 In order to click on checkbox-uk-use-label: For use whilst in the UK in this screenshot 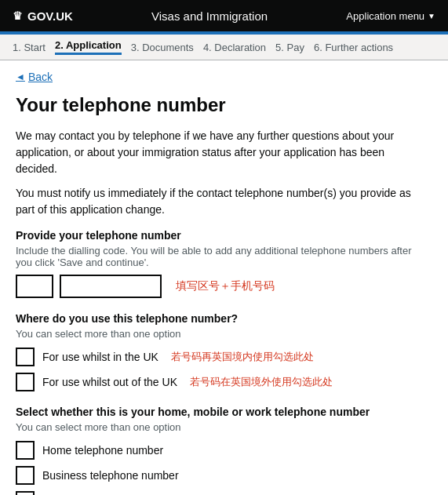, I will do `click(100, 357)`.